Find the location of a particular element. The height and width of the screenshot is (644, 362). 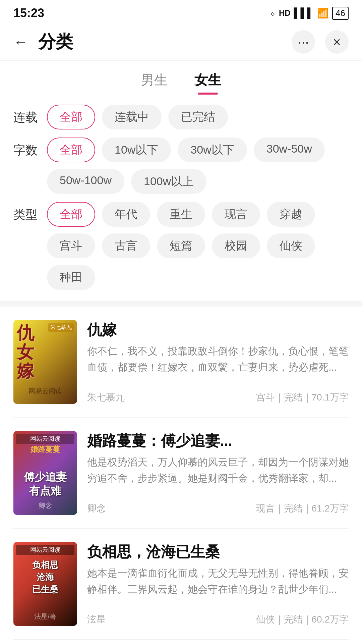

genre-tag-ancient: 古言 is located at coordinates (126, 246).